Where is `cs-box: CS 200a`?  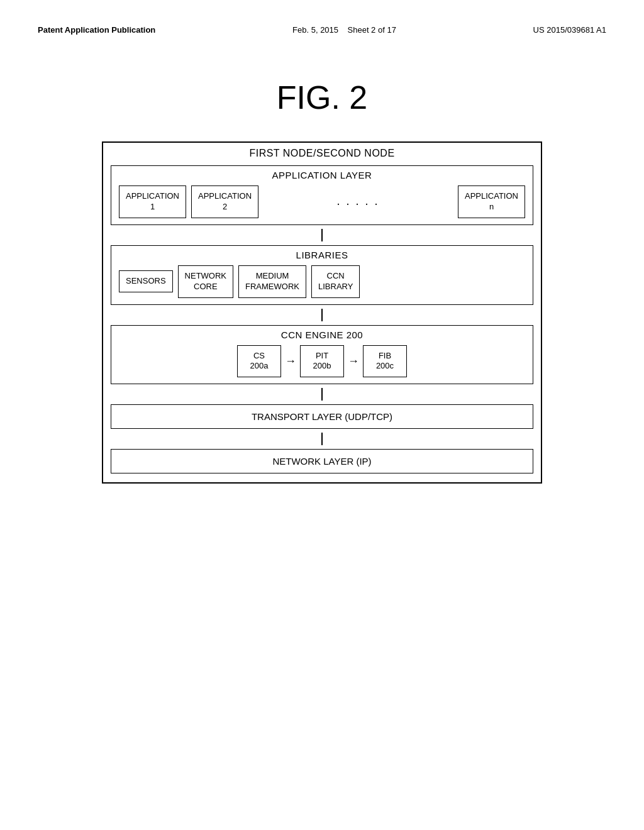 cs-box: CS 200a is located at coordinates (259, 362).